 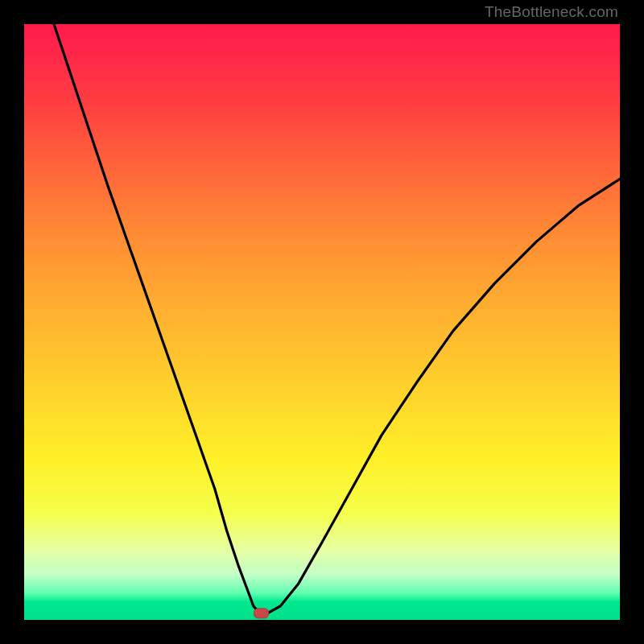 I want to click on optimal-point-marker, so click(x=262, y=613).